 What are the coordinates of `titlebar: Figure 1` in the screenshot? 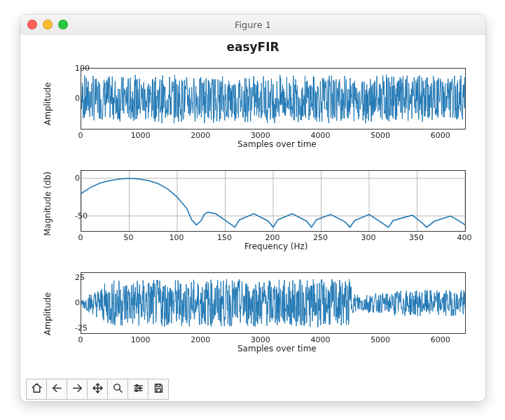 It's located at (253, 25).